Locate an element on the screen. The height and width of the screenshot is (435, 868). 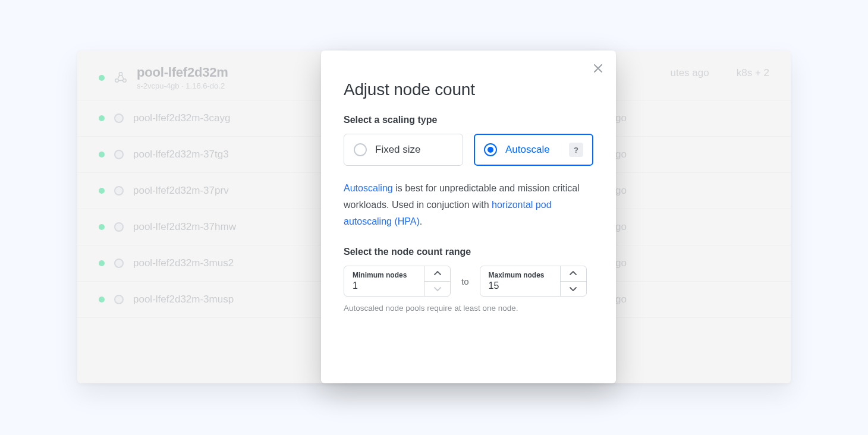
node-name: pool-lfef2d32m-37hmw is located at coordinates (184, 227).